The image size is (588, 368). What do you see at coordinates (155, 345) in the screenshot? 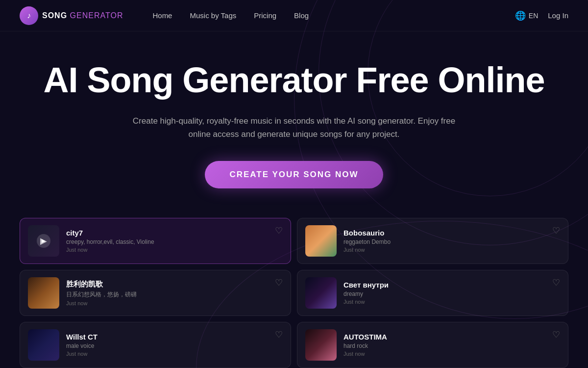
I see `song-card-willst: Willst CT male voice Just now ♡` at bounding box center [155, 345].